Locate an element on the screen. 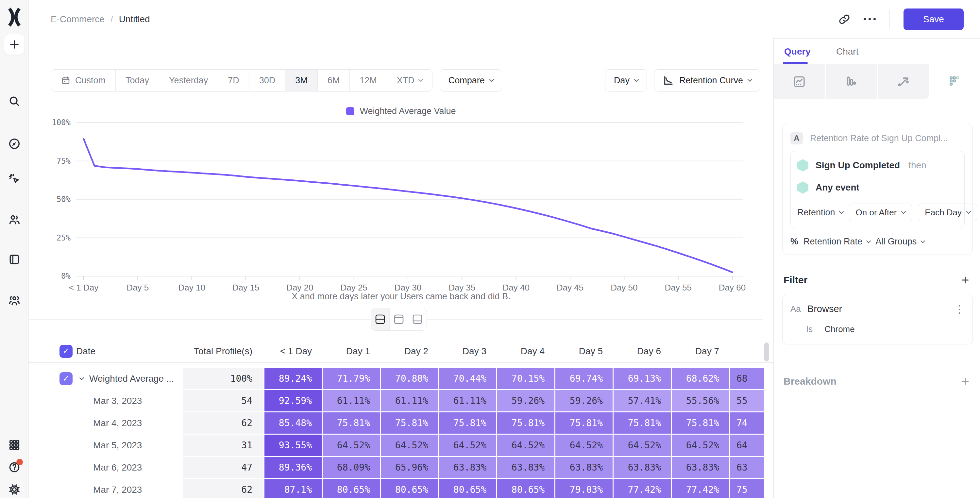 This screenshot has height=498, width=980. groups-label: All Groups is located at coordinates (896, 242).